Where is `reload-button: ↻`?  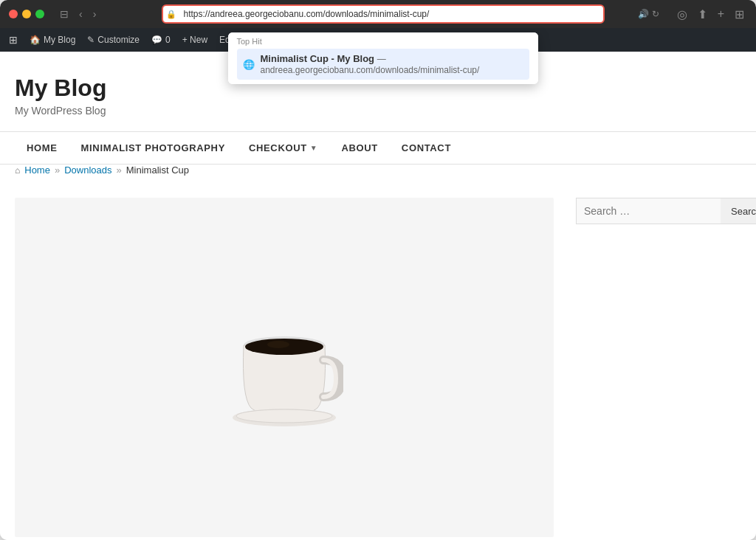 reload-button: ↻ is located at coordinates (656, 14).